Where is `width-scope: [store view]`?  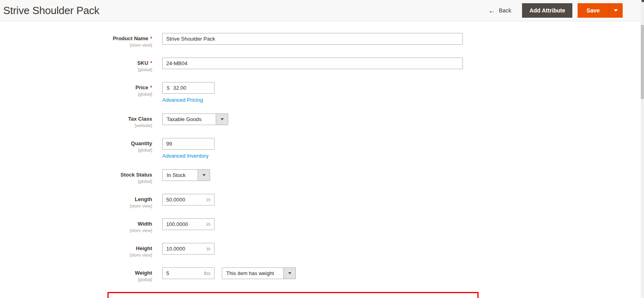 width-scope: [store view] is located at coordinates (141, 230).